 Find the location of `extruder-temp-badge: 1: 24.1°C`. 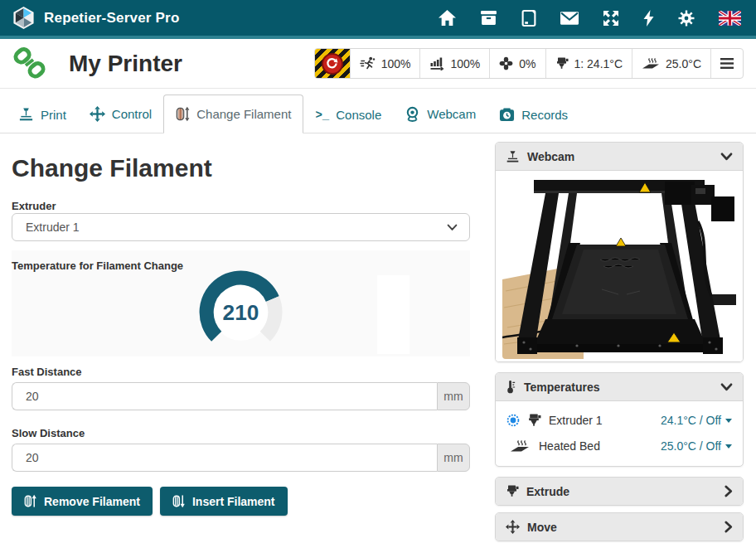

extruder-temp-badge: 1: 24.1°C is located at coordinates (589, 63).